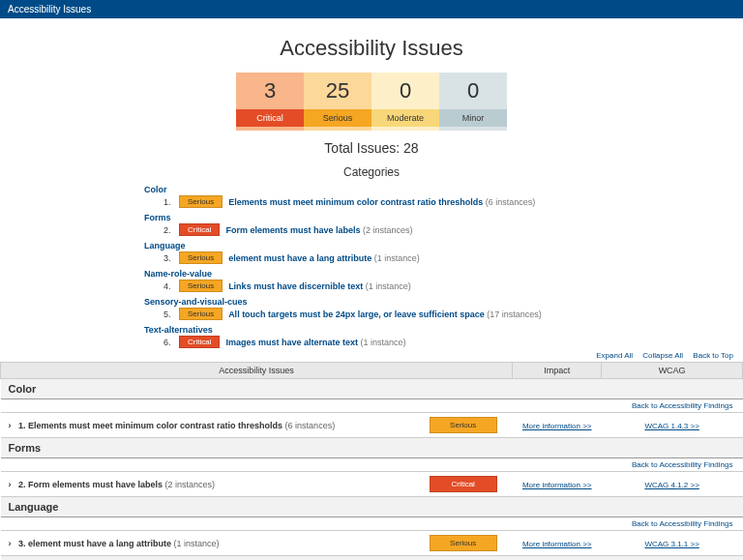 The height and width of the screenshot is (560, 743). I want to click on top-bar-title: Accessibility Issues, so click(49, 10).